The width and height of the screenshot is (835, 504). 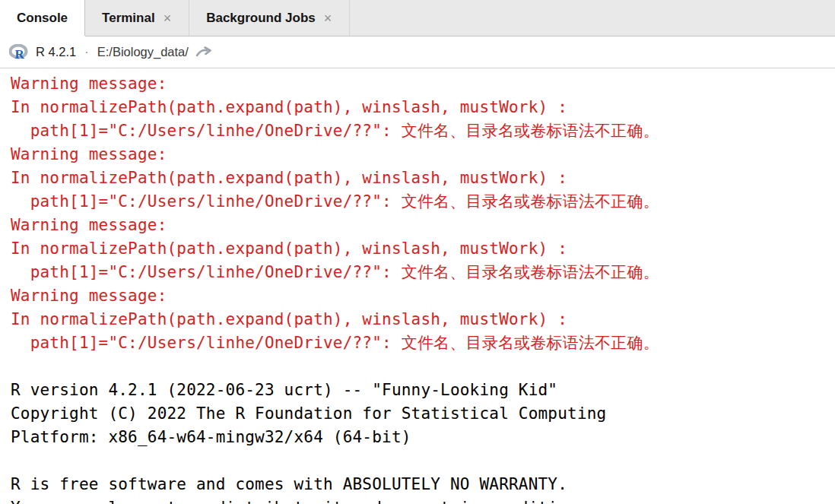 What do you see at coordinates (56, 52) in the screenshot?
I see `r-version-label: R 4.2.1` at bounding box center [56, 52].